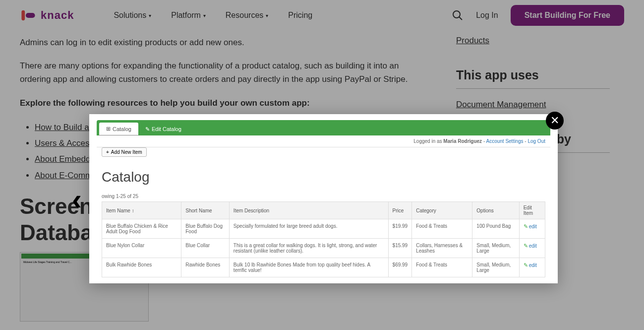 The image size is (644, 330). Describe the element at coordinates (400, 210) in the screenshot. I see `th-price: Price` at that location.